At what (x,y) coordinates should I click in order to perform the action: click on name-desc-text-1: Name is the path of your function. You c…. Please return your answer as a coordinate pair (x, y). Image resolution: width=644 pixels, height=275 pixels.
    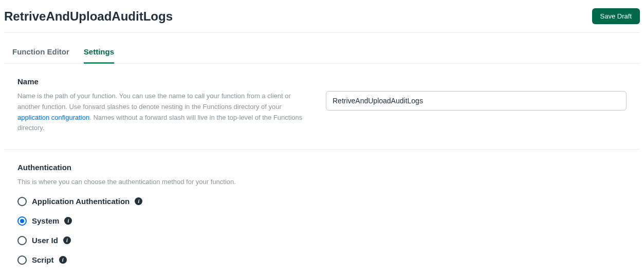
    Looking at the image, I should click on (154, 101).